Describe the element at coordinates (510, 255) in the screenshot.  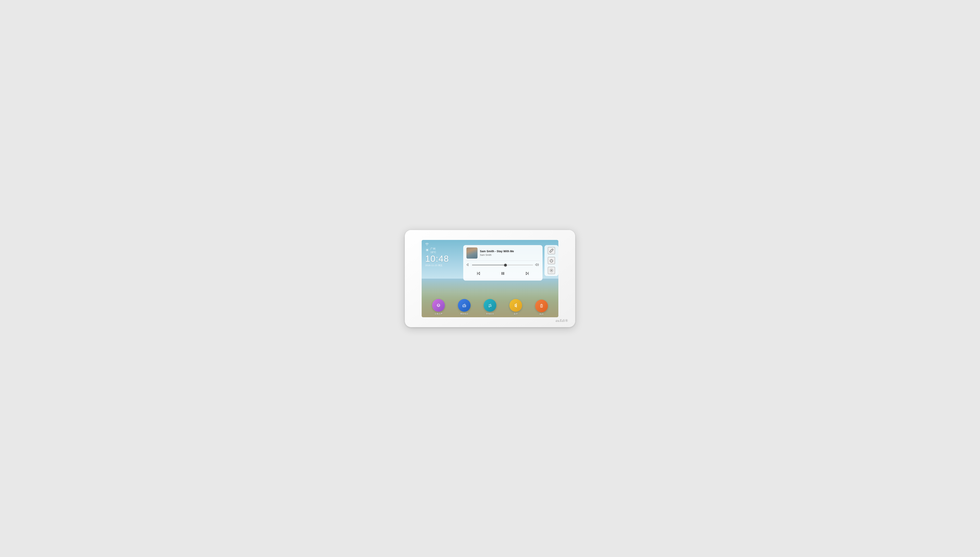
I see `track-artist: Sam Smith` at that location.